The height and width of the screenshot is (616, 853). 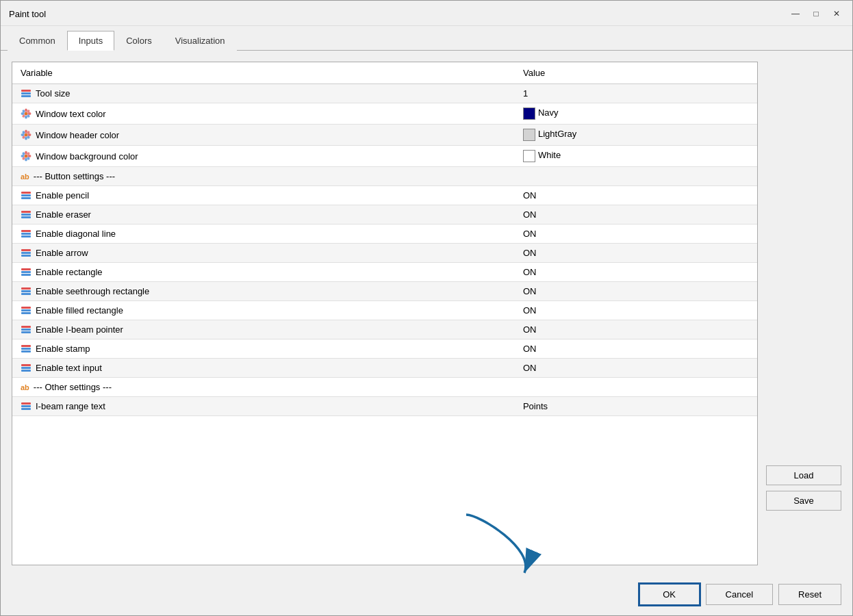 I want to click on variable-label: Window text color, so click(x=71, y=114).